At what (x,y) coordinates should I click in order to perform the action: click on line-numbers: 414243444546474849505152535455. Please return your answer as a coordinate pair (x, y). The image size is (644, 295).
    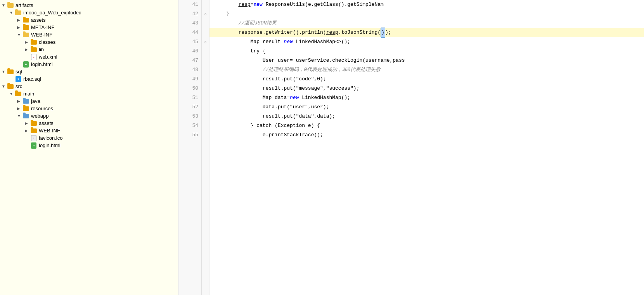
    Looking at the image, I should click on (190, 148).